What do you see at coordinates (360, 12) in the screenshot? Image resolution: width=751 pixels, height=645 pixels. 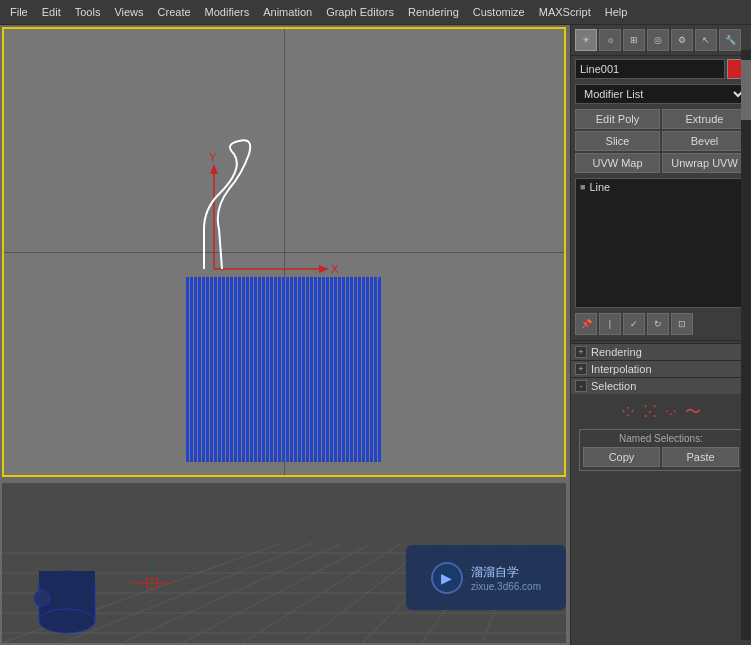 I see `menu-graph: Graph Editors` at bounding box center [360, 12].